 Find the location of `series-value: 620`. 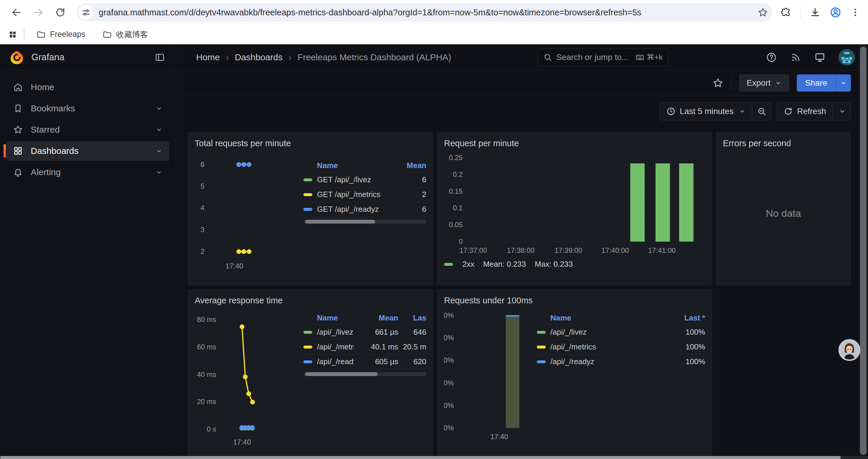

series-value: 620 is located at coordinates (412, 362).